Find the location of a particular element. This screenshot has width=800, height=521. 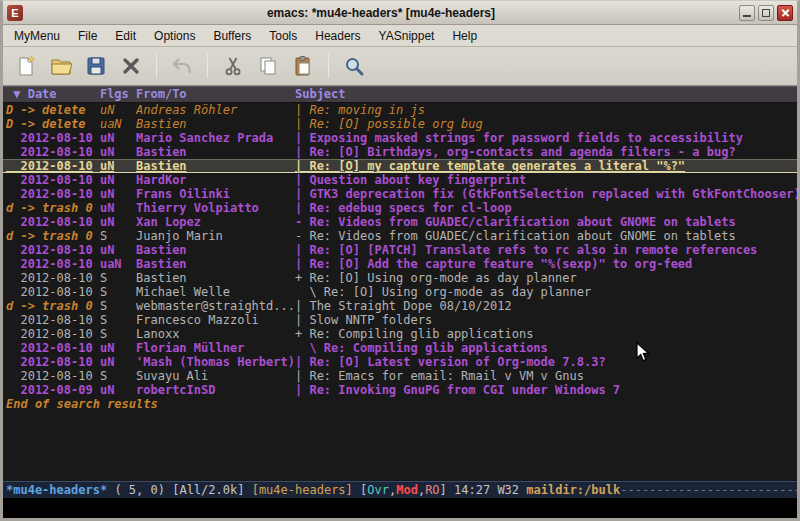

cut-button is located at coordinates (233, 66).